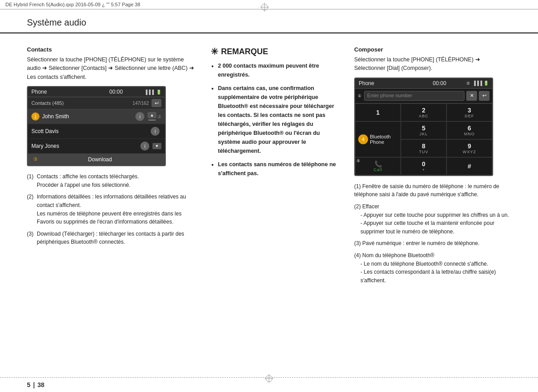 The image size is (538, 392). Describe the element at coordinates (112, 49) in the screenshot. I see `contacts-heading: Contacts` at that location.